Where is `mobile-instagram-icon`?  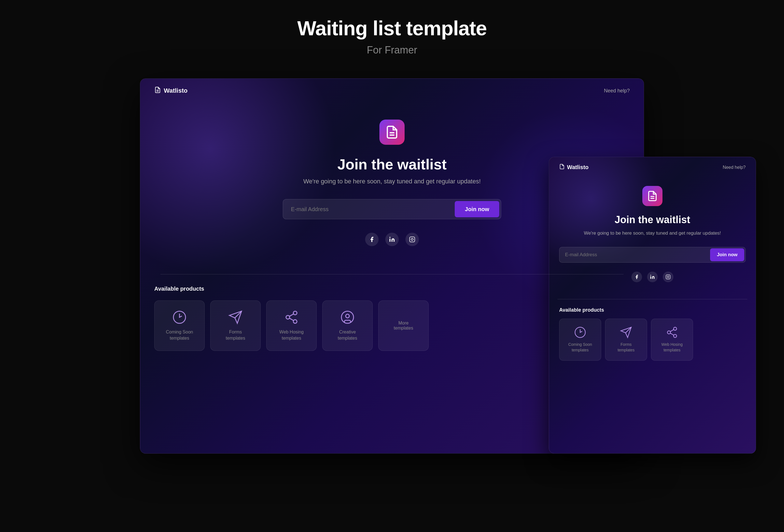 mobile-instagram-icon is located at coordinates (668, 277).